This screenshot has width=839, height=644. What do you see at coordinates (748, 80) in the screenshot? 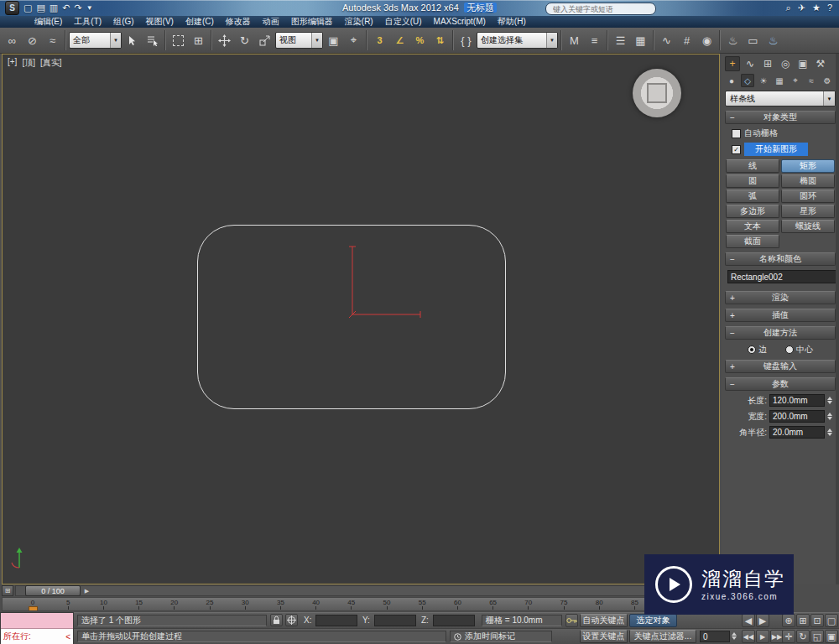
I see `shapes-category-icon: ◇` at bounding box center [748, 80].